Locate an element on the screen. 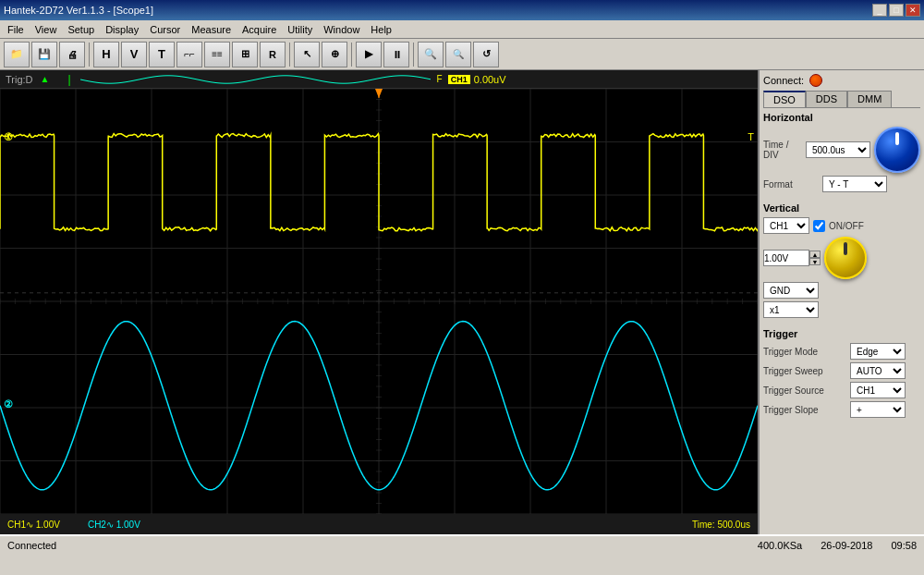 This screenshot has width=924, height=575. time-div-select: 500.0us 100.0us 200.0us 1.0ms is located at coordinates (838, 150).